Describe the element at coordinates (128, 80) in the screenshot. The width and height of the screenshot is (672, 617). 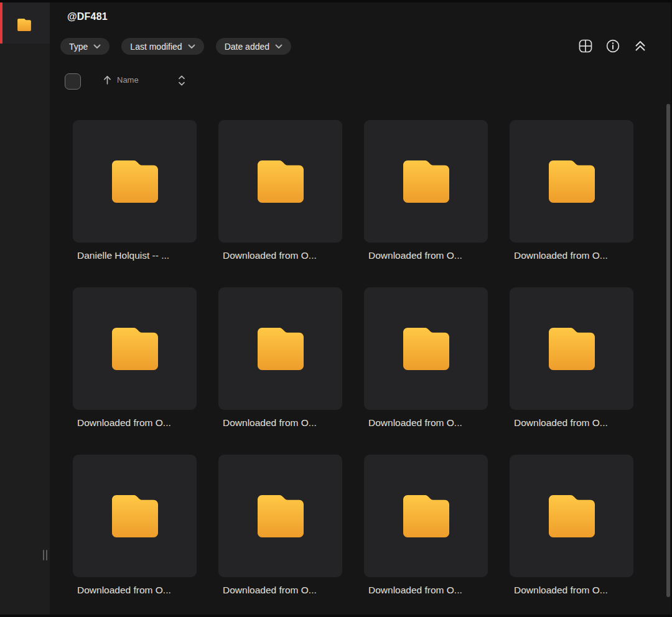
I see `sort-field-label: Name` at that location.